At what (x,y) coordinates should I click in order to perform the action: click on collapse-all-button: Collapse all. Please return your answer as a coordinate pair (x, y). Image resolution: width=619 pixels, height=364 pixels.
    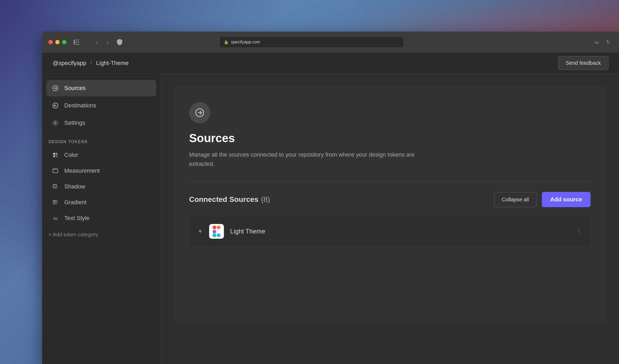
    Looking at the image, I should click on (515, 200).